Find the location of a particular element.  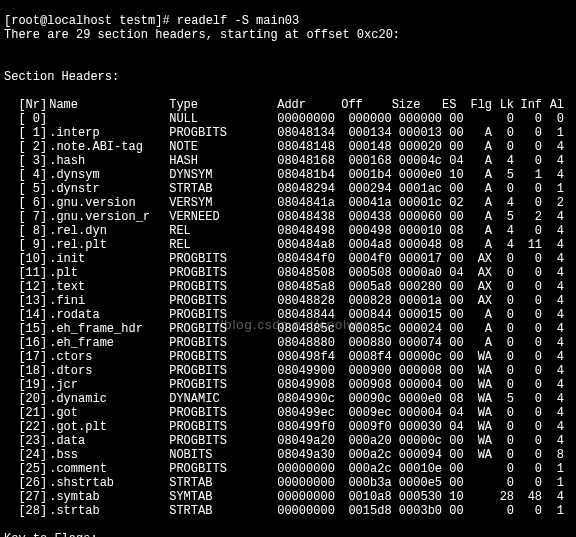

table-row: [14].rodataPROGBITS08048844 000844 00001… is located at coordinates (284, 315).